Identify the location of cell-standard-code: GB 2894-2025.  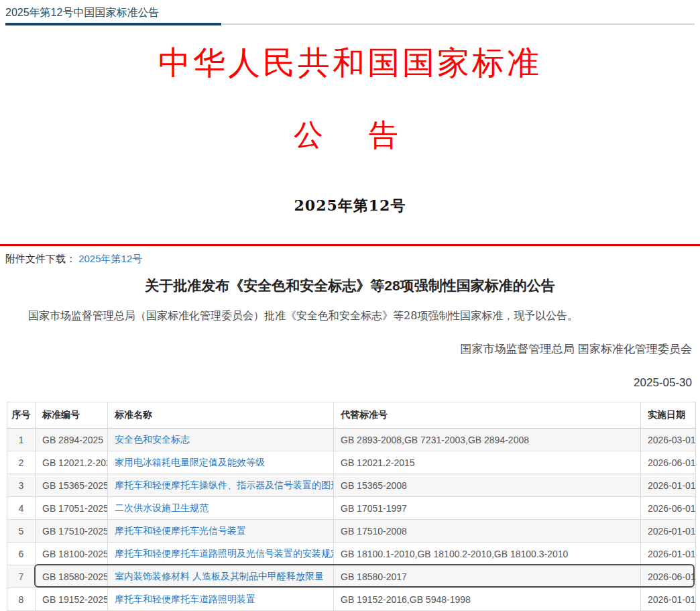
(72, 440).